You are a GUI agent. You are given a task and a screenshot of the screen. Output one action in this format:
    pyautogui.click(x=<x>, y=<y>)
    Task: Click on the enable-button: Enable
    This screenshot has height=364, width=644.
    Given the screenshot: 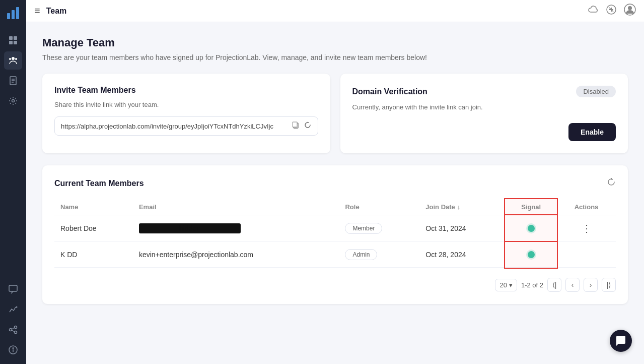 What is the action you would take?
    pyautogui.click(x=592, y=132)
    